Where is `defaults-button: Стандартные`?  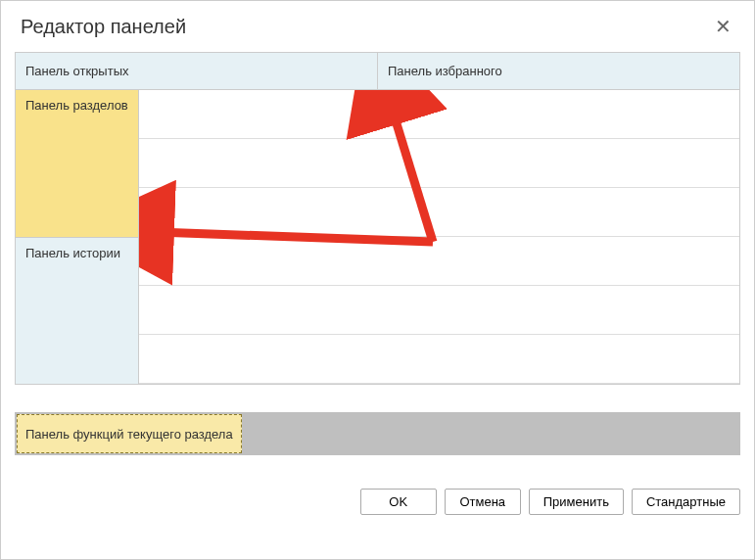 defaults-button: Стандартные is located at coordinates (685, 501).